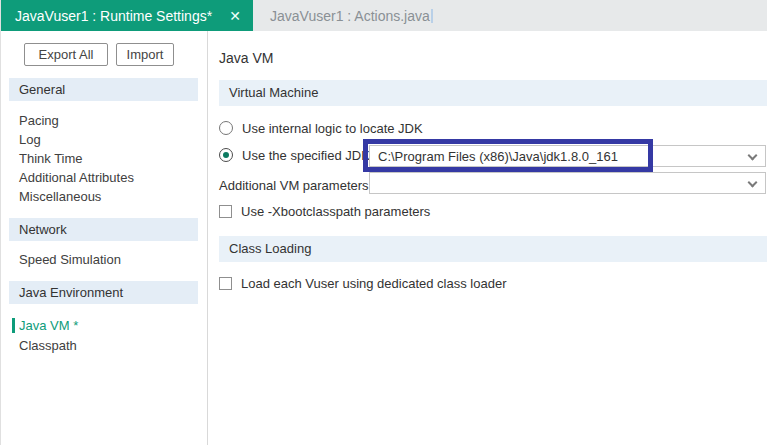 The width and height of the screenshot is (767, 445). Describe the element at coordinates (568, 156) in the screenshot. I see `jdk-path-combobox` at that location.